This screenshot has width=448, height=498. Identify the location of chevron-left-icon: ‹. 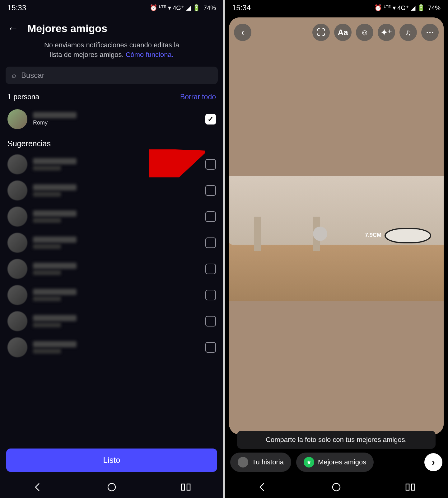
(243, 32).